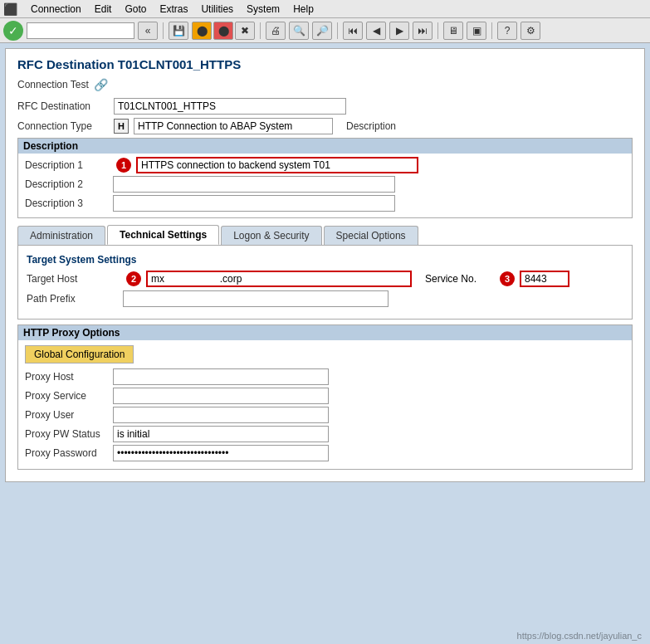 Image resolution: width=650 pixels, height=644 pixels. I want to click on proxy-host-input, so click(221, 377).